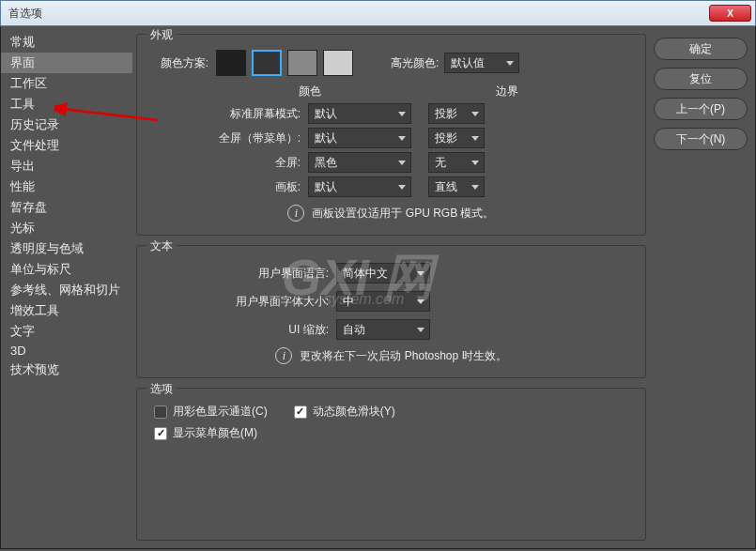 This screenshot has height=551, width=756. I want to click on ok-button: 确定, so click(701, 49).